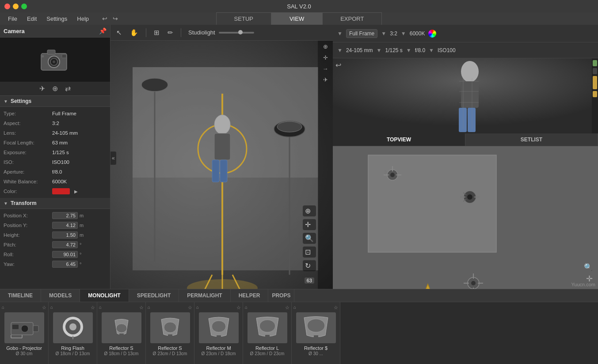 The height and width of the screenshot is (364, 598). I want to click on topview-search-button: 🔍, so click(588, 267).